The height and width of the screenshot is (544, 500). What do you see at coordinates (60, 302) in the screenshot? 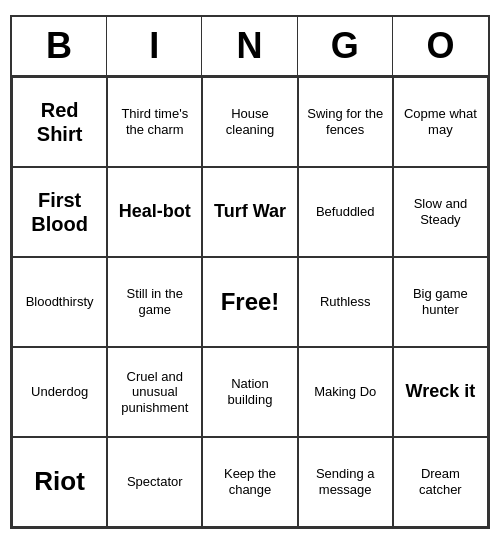
I see `bingo-cell-10: Bloodthirsty` at bounding box center [60, 302].